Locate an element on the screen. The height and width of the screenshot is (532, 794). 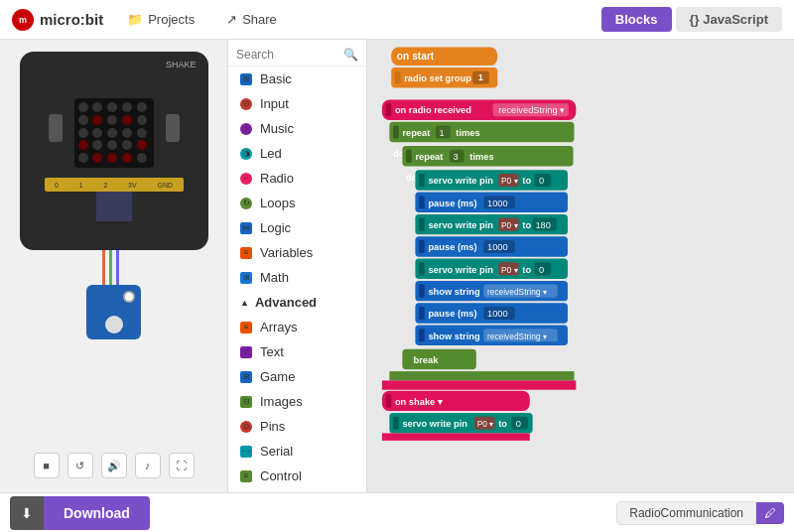
radio-label: Radio is located at coordinates (277, 179).